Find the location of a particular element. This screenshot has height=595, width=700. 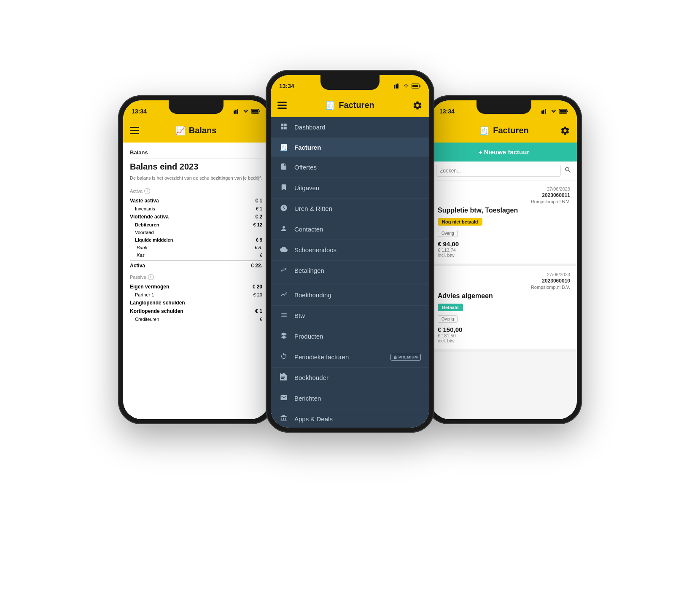

apps-deals-label: Apps & Deals is located at coordinates (314, 419).